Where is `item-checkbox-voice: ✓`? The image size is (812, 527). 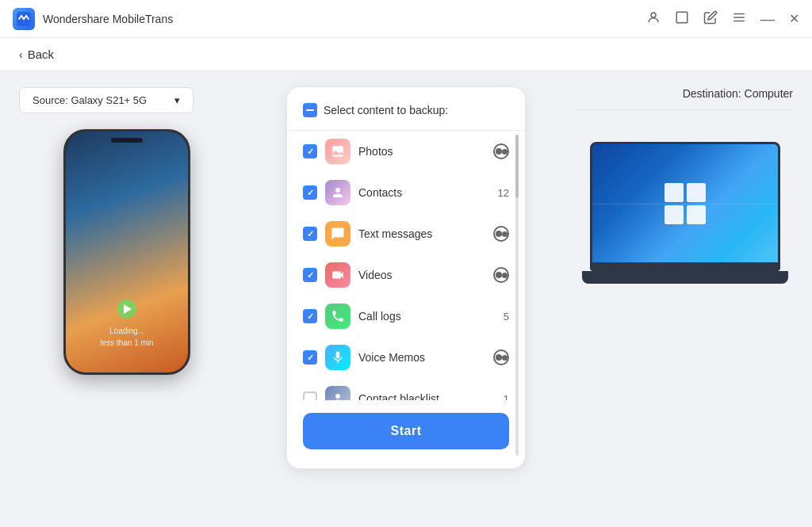 item-checkbox-voice: ✓ is located at coordinates (310, 357).